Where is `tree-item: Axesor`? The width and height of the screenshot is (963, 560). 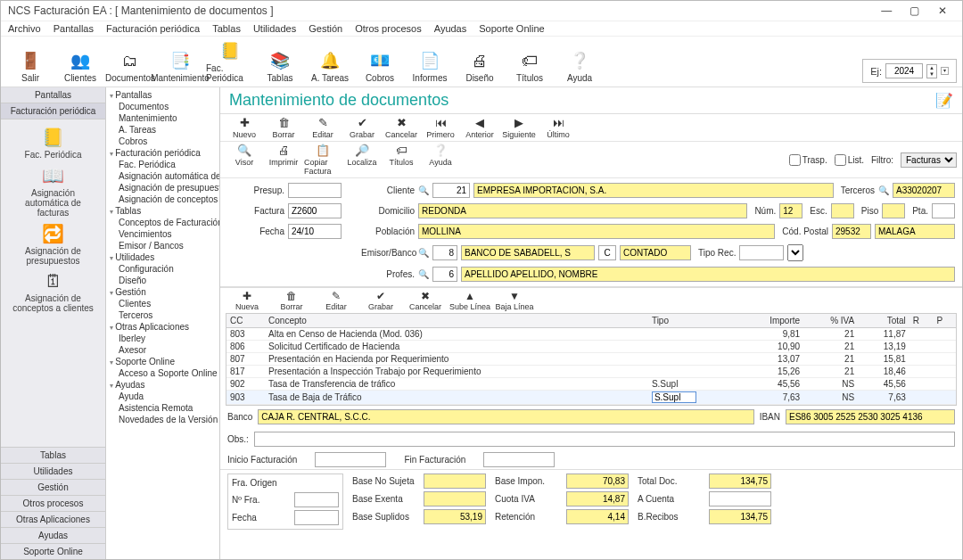
tree-item: Axesor is located at coordinates (169, 350).